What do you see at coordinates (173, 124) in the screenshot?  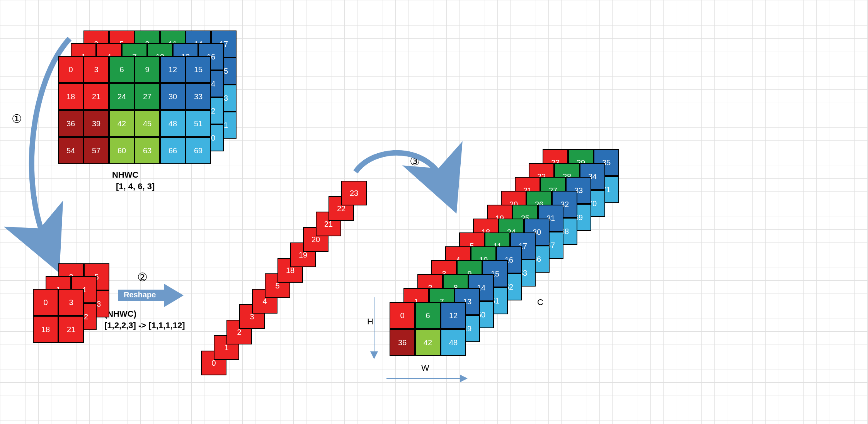 I see `tensorA-l0-r2-c4: 48` at bounding box center [173, 124].